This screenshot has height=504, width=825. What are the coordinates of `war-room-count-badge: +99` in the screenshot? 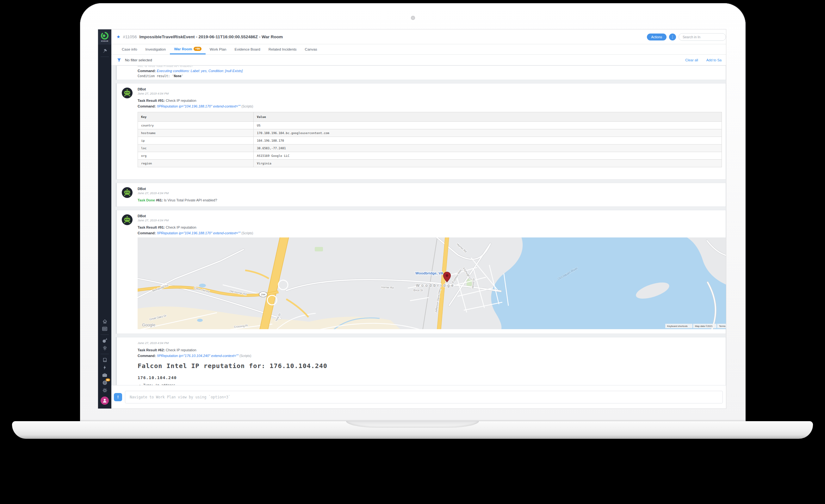 It's located at (198, 49).